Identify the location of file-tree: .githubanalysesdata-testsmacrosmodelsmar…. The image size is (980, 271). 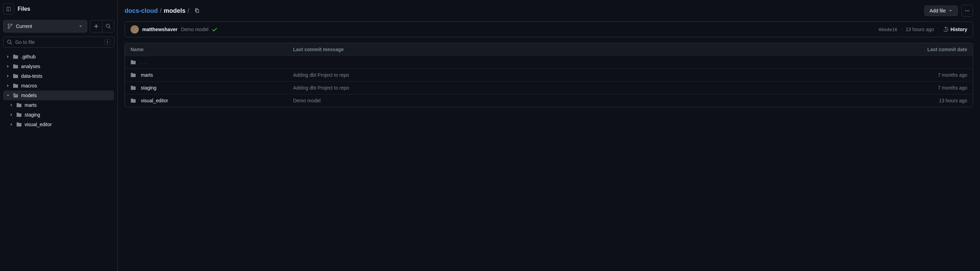
(59, 90).